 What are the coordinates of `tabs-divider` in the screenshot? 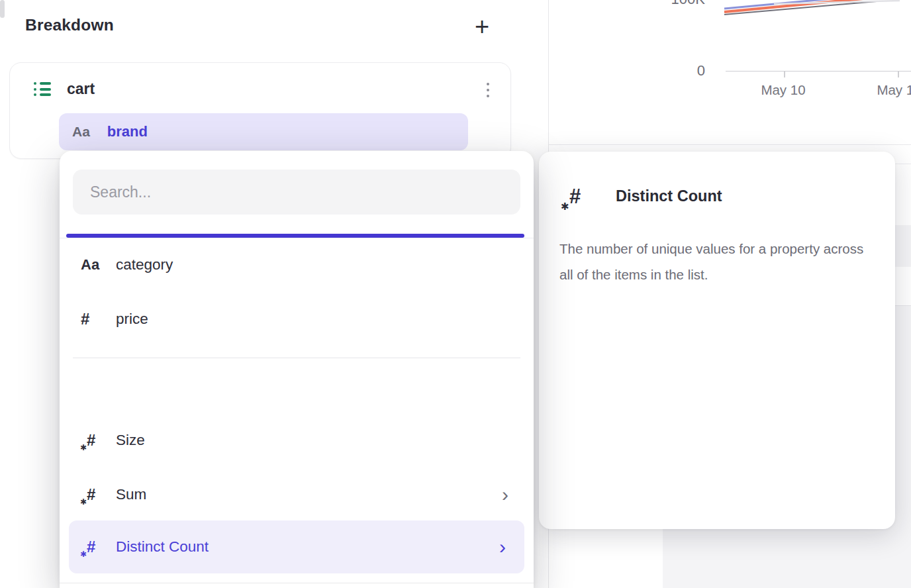 It's located at (297, 238).